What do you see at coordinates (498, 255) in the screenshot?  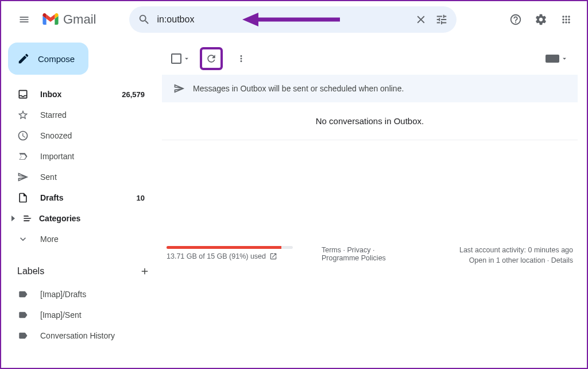 I see `footer-activity: Last account activity: 0 minutes ago Ope…` at bounding box center [498, 255].